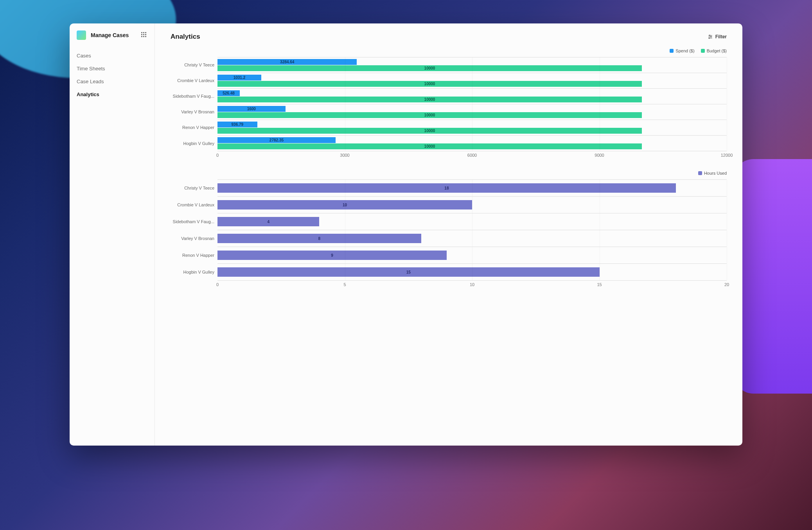 Image resolution: width=812 pixels, height=530 pixels. Describe the element at coordinates (449, 188) in the screenshot. I see `chart-row: Christy V Teece18` at that location.